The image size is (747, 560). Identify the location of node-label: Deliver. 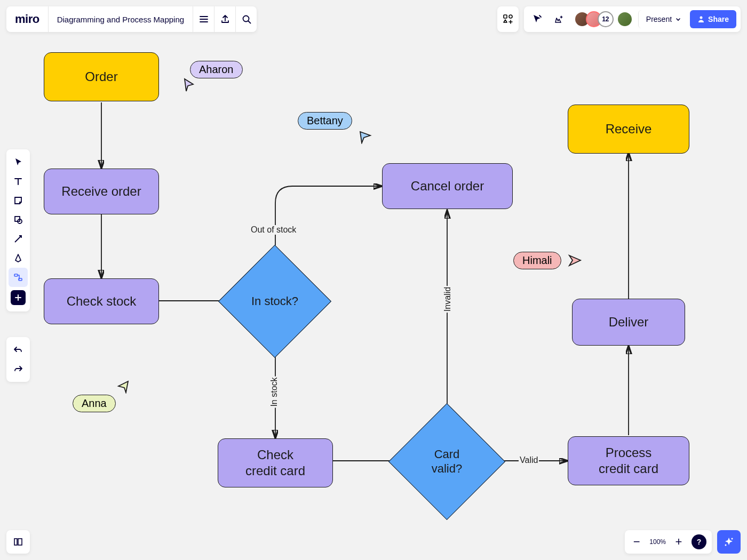
(629, 322).